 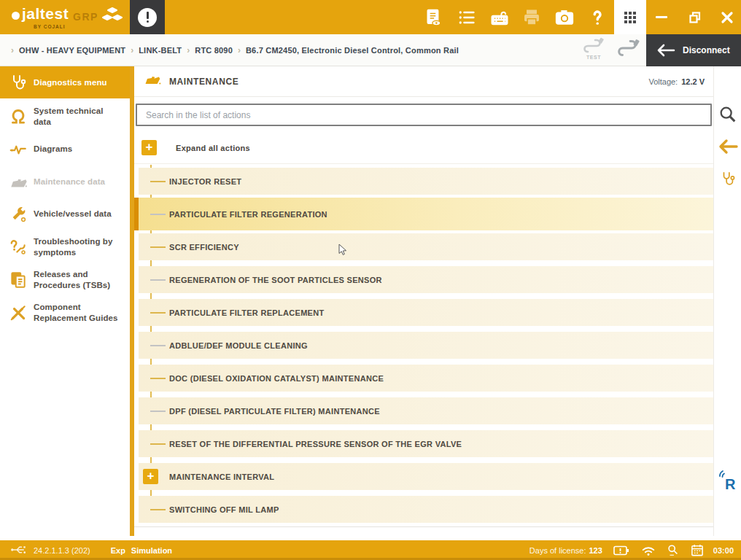 What do you see at coordinates (594, 48) in the screenshot?
I see `system-test-icon: TEST` at bounding box center [594, 48].